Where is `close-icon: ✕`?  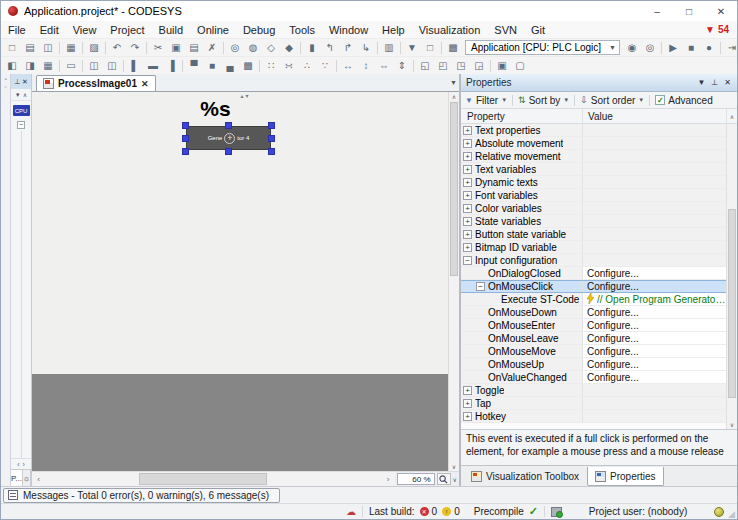
close-icon: ✕ is located at coordinates (25, 82).